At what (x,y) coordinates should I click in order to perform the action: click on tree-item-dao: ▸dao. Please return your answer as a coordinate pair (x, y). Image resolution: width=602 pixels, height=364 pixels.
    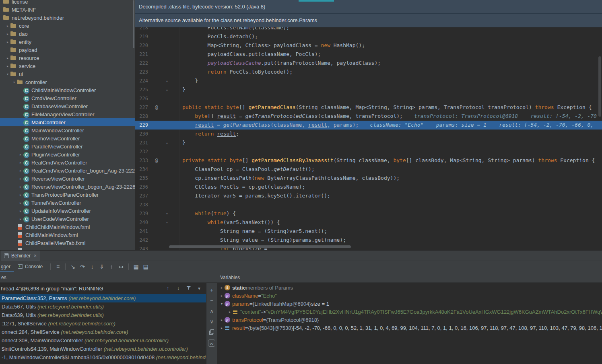
    Looking at the image, I should click on (68, 34).